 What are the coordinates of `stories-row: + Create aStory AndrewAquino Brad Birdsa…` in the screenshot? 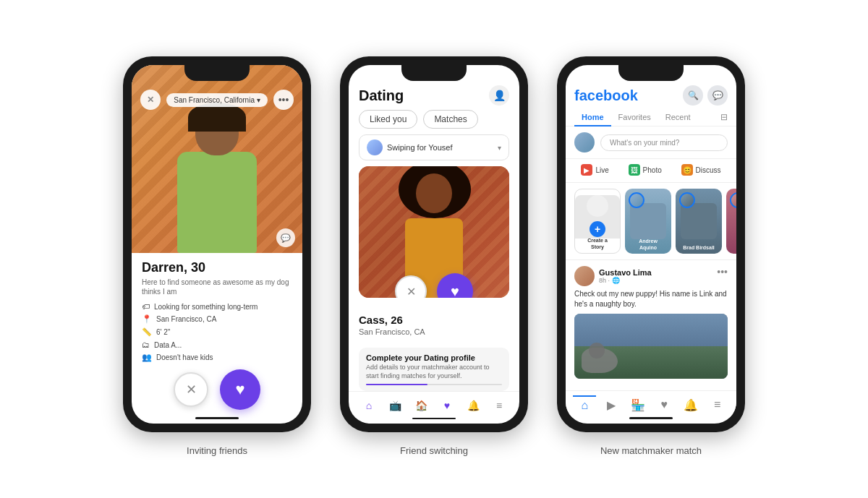 It's located at (651, 221).